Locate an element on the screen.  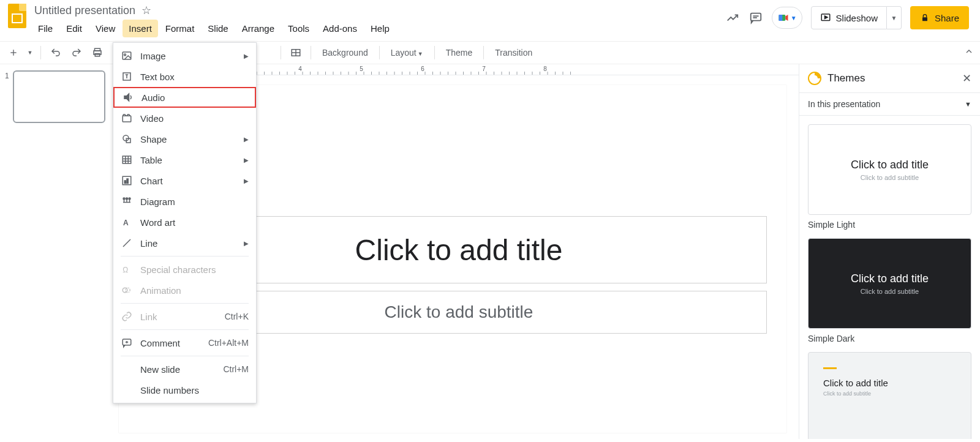
menu-slide: Slide is located at coordinates (218, 28).